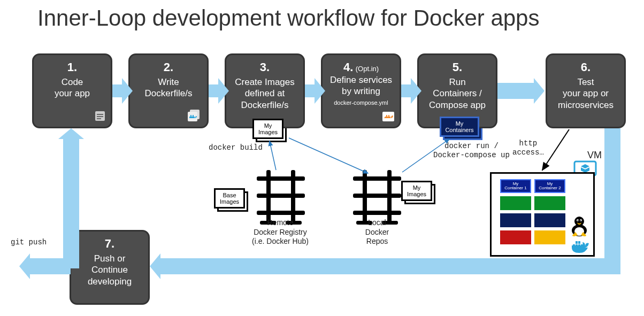 Image resolution: width=644 pixels, height=316 pixels. I want to click on docker-whale-icon-vm, so click(581, 247).